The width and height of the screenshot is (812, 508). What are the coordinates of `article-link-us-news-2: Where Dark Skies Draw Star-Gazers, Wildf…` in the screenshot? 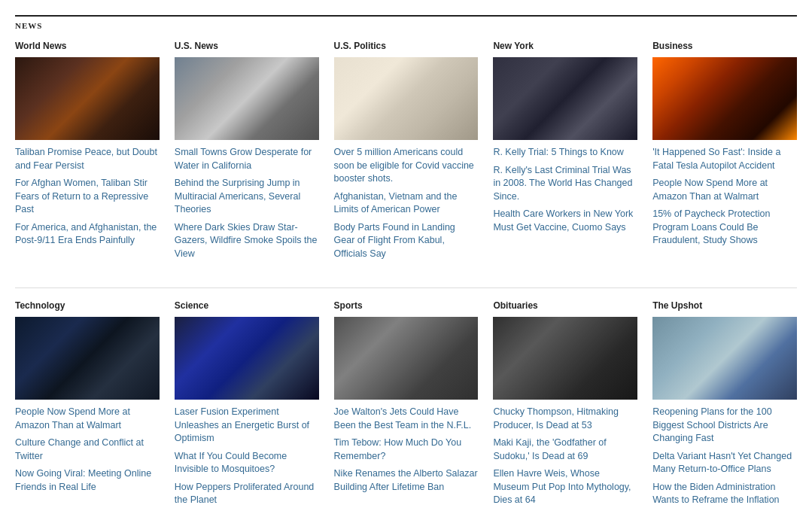 It's located at (247, 241).